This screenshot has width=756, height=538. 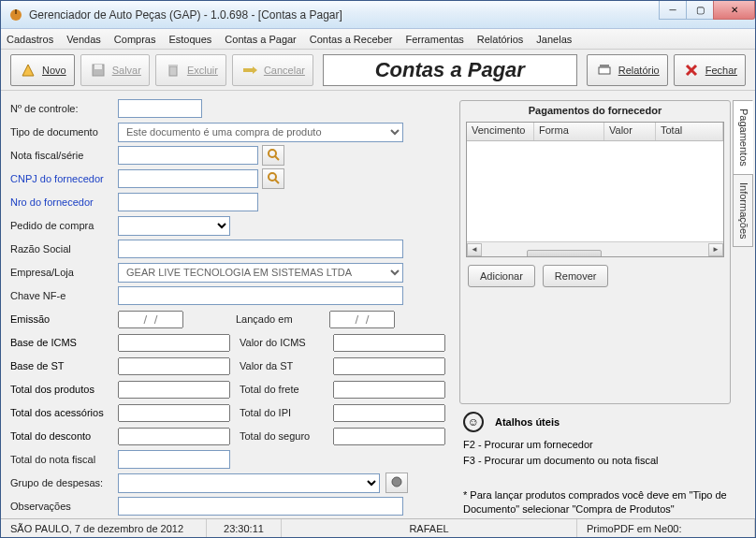 What do you see at coordinates (160, 109) in the screenshot?
I see `nro-controle-input` at bounding box center [160, 109].